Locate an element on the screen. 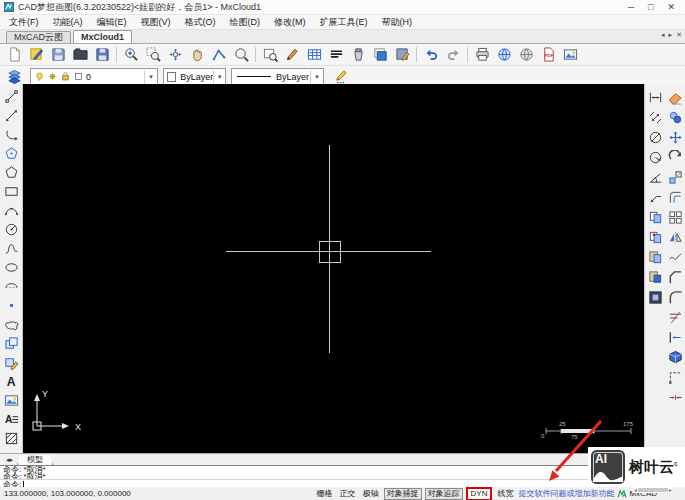 The image size is (685, 500). watermark-scrollbar: ◂ ▸ is located at coordinates (653, 490).